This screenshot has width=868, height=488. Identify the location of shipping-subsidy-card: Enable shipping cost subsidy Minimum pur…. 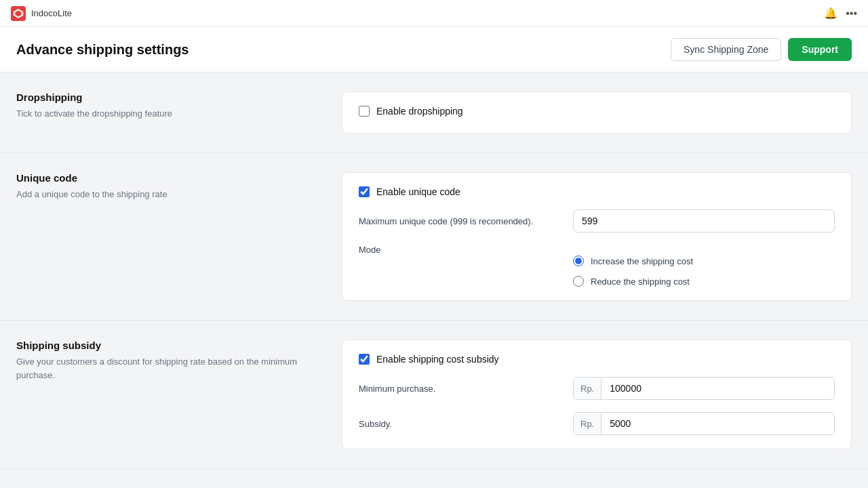
(597, 394).